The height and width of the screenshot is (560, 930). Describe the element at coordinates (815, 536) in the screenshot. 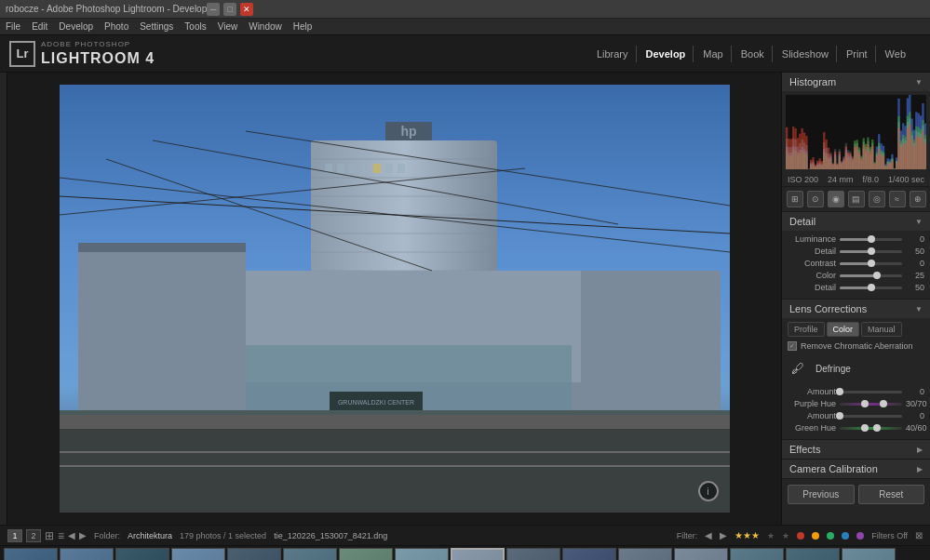

I see `color-orange` at that location.